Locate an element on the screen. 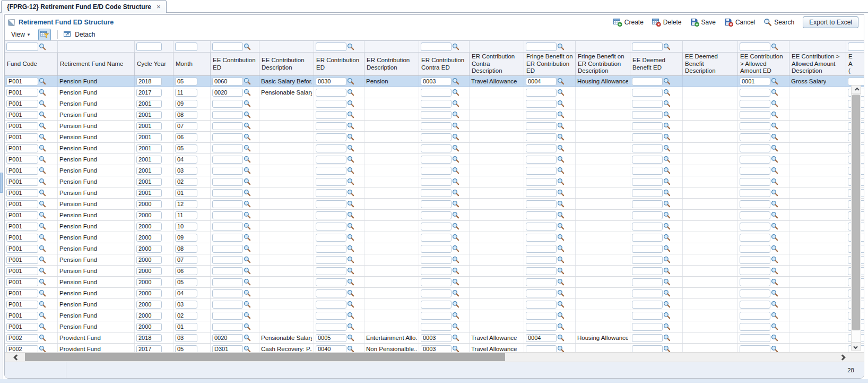 This screenshot has width=868, height=384. scroll-left-button is located at coordinates (16, 357).